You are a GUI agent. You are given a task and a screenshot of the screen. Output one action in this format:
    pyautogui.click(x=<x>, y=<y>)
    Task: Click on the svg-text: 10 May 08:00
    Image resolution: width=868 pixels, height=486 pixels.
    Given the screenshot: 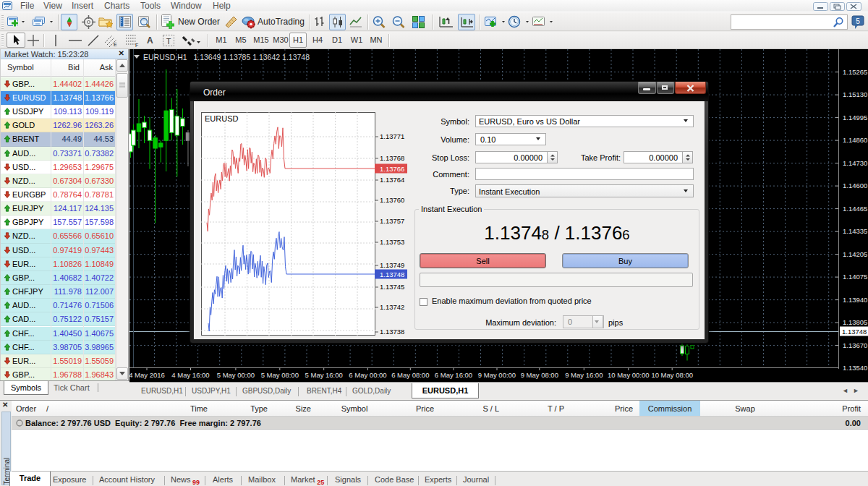 What is the action you would take?
    pyautogui.click(x=672, y=375)
    